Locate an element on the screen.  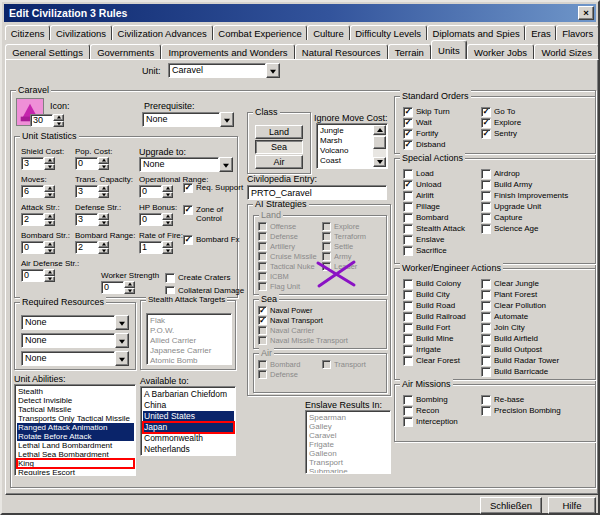
list-item: King is located at coordinates (76, 464).